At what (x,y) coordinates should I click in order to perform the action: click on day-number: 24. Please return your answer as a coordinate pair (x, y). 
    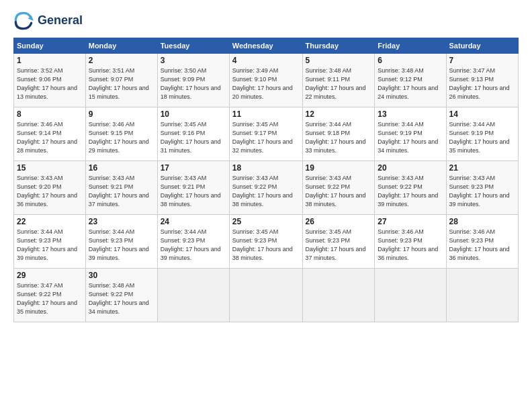
    Looking at the image, I should click on (193, 222).